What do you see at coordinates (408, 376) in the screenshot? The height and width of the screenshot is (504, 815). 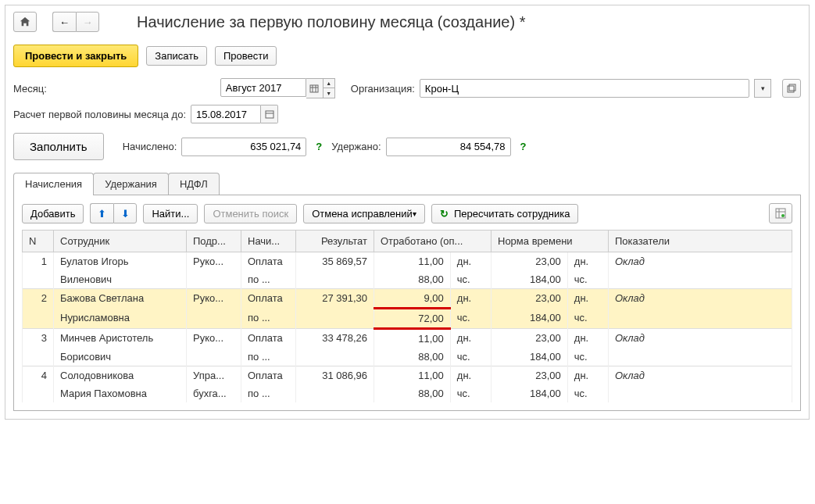 I see `table-row: 4СолодовниковаУпра...Оплата31 086,9611,0…` at bounding box center [408, 376].